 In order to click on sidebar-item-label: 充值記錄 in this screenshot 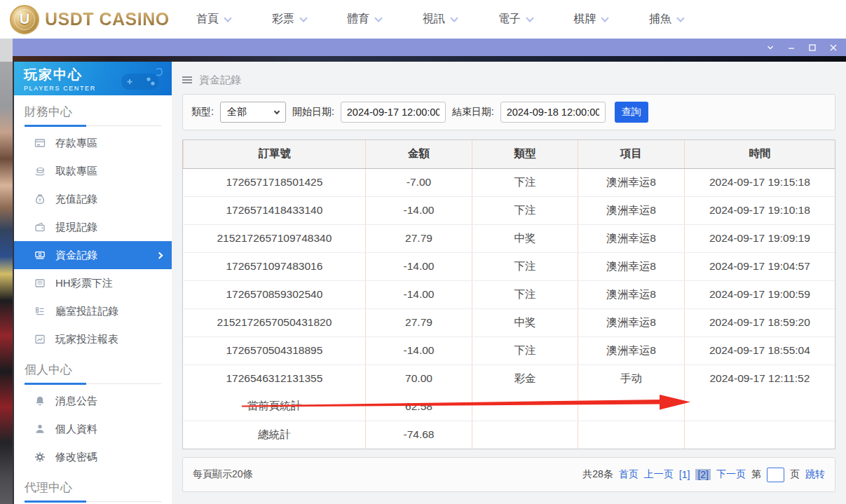, I will do `click(76, 199)`.